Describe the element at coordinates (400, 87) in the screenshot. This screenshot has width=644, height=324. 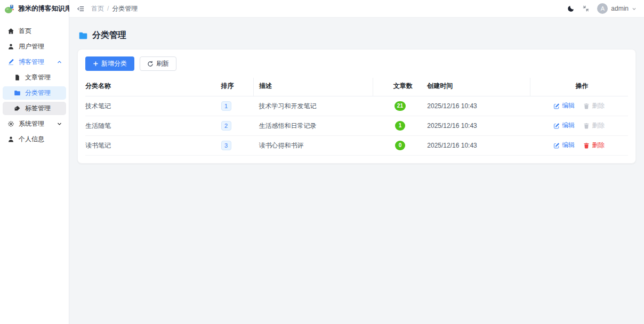
I see `header-count: 文章数` at that location.